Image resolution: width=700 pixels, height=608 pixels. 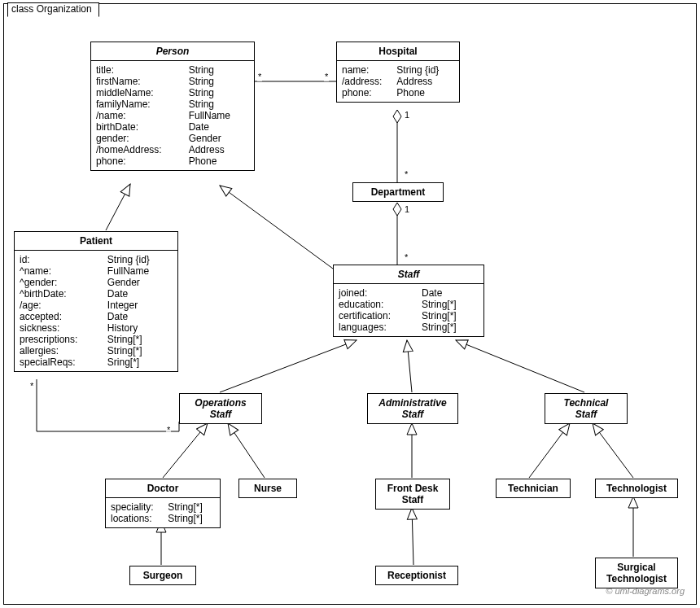 I want to click on class-admin-title: Administrative Staff, so click(x=413, y=409).